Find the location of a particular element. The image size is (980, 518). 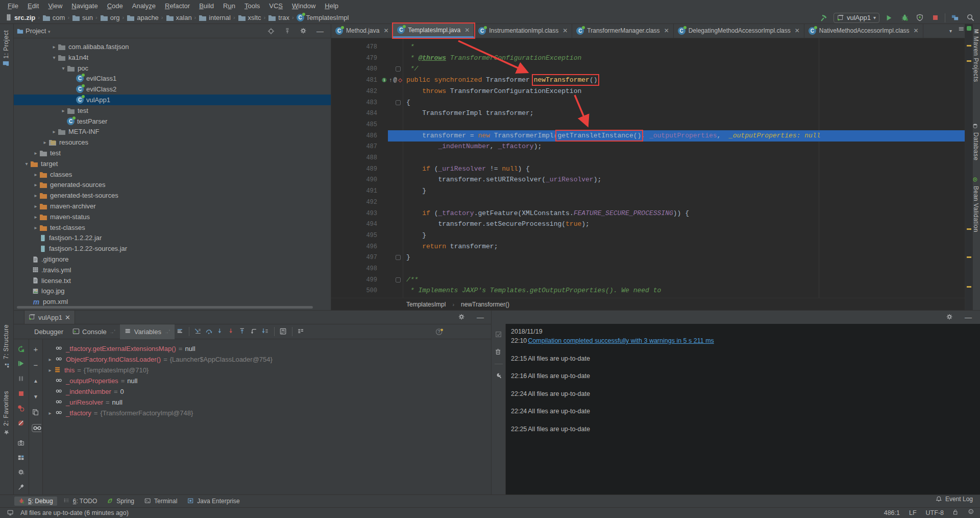

stop-red-button is located at coordinates (21, 393).